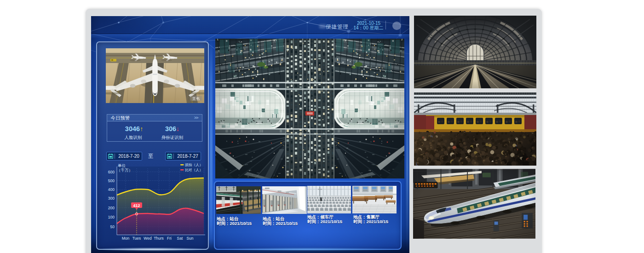 The width and height of the screenshot is (644, 253). What do you see at coordinates (190, 238) in the screenshot?
I see `svg-text: Sun` at bounding box center [190, 238].